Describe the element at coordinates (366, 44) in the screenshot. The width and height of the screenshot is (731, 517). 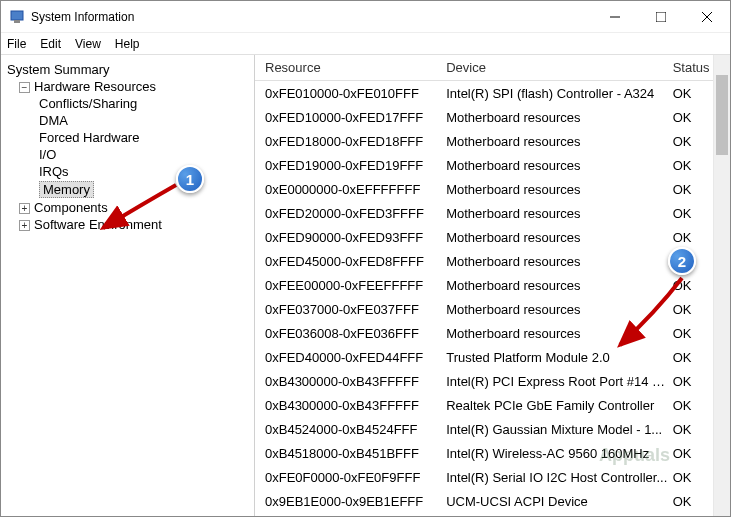
I see `menubar: File Edit View Help` at that location.